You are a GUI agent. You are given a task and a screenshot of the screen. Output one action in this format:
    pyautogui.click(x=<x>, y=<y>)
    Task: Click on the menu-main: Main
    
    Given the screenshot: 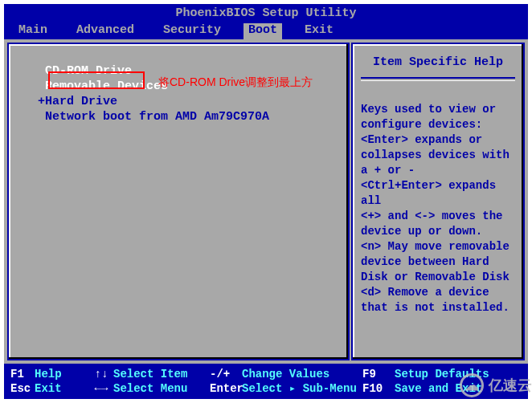 What is the action you would take?
    pyautogui.click(x=33, y=31)
    